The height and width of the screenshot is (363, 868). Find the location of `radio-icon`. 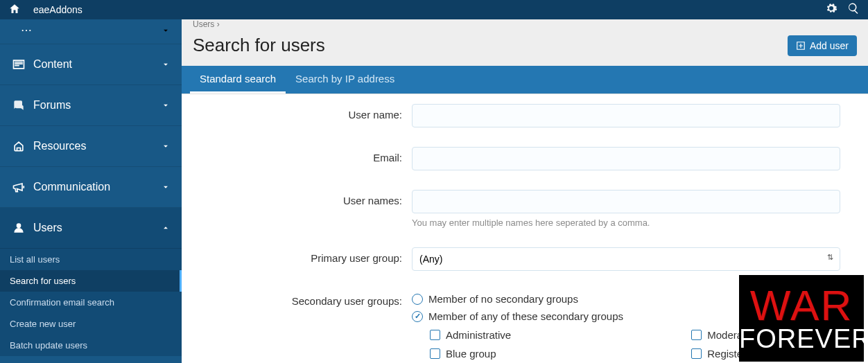

radio-icon is located at coordinates (417, 299).